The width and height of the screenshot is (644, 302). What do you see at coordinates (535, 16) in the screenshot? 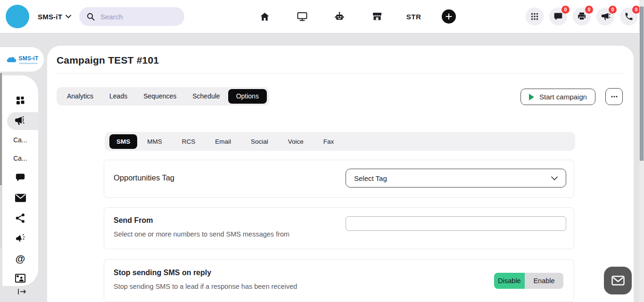
I see `apps-grid-icon` at bounding box center [535, 16].